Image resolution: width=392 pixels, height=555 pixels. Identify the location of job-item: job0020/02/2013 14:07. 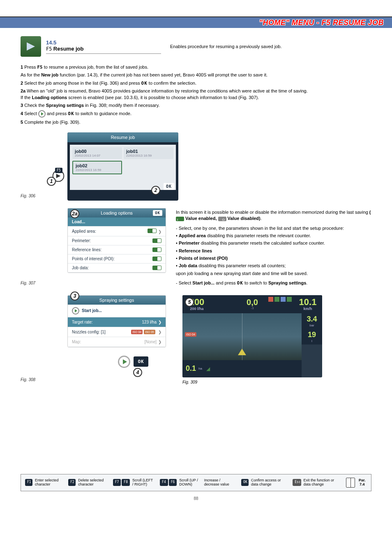
(97, 153).